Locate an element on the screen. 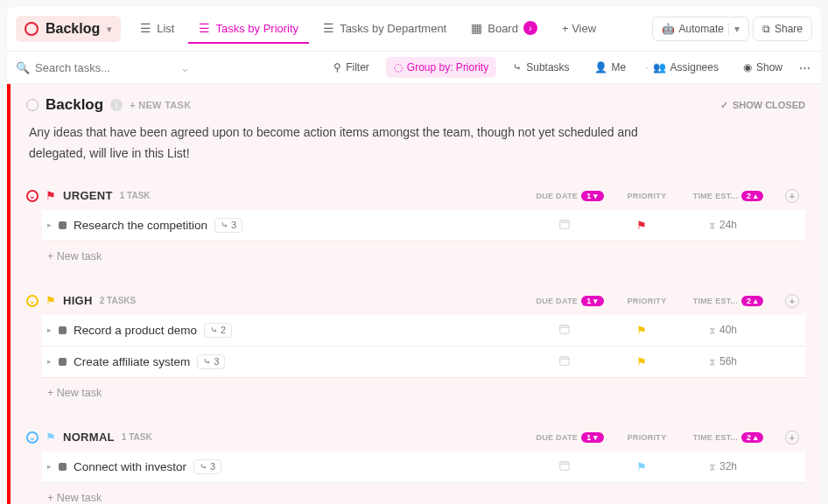 This screenshot has width=828, height=504. view-label: Tasks by Priority is located at coordinates (257, 28).